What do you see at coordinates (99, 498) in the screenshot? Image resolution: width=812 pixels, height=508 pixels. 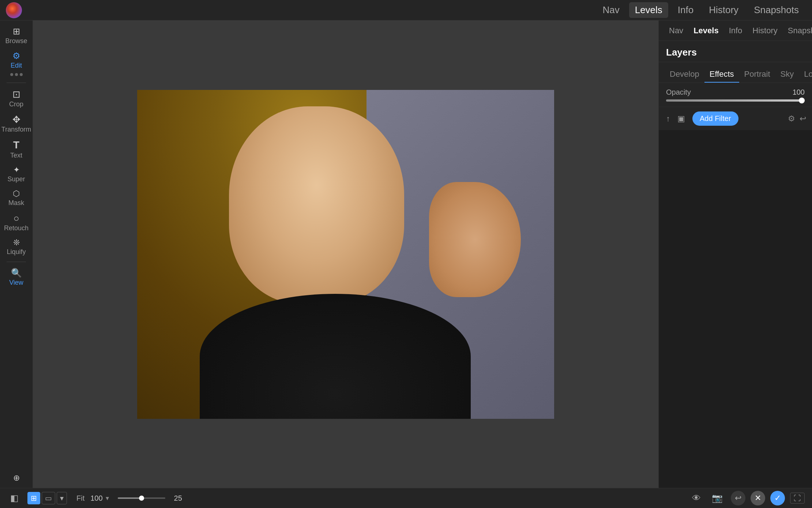 I see `zoom-dropdown: 100 ▾` at bounding box center [99, 498].